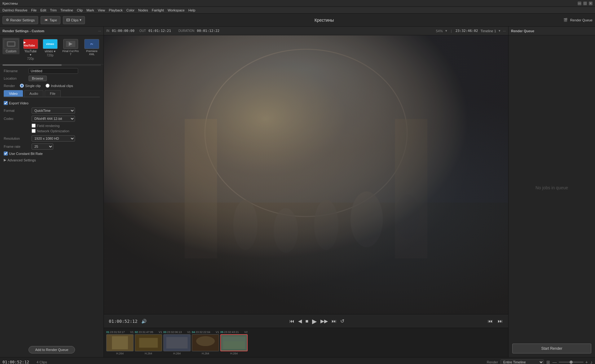  I want to click on clip-tc-3: 23:32:06:13, so click(174, 332).